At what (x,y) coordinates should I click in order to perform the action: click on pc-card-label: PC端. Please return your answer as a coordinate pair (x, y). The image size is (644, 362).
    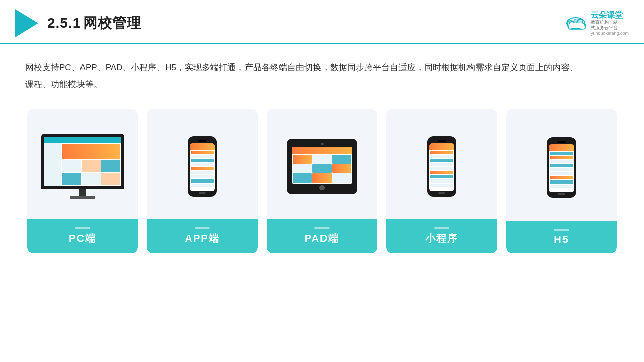
    Looking at the image, I should click on (83, 236).